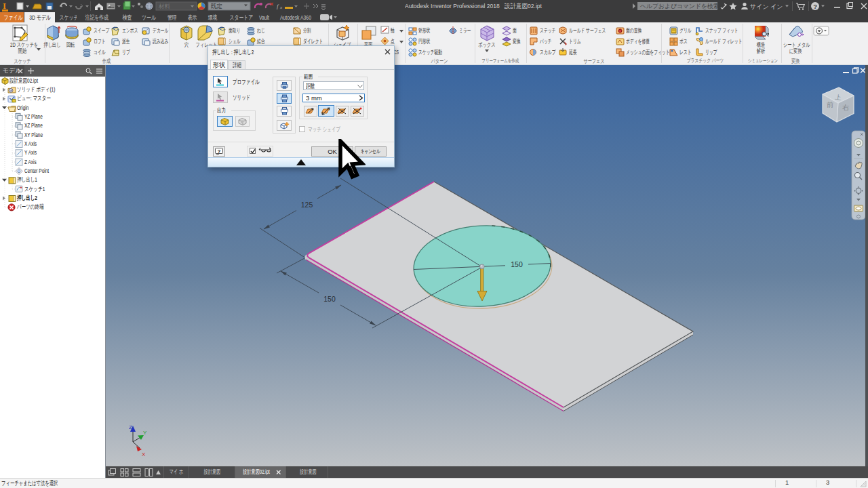 The width and height of the screenshot is (868, 488). Describe the element at coordinates (682, 6) in the screenshot. I see `svg-text: ヘルプおよびコマンドを検索...` at that location.